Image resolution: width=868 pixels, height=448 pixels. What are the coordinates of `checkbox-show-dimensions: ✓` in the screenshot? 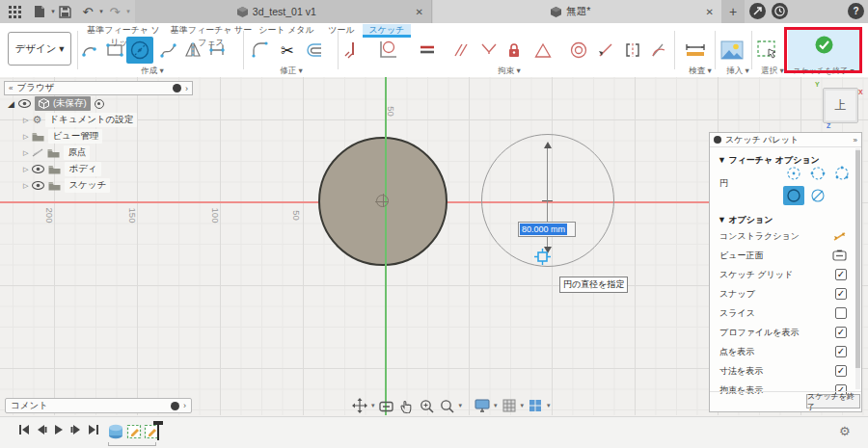 It's located at (841, 371).